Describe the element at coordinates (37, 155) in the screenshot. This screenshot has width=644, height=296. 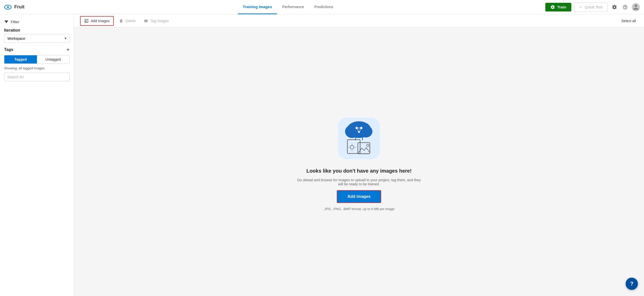
I see `sidebar: Filter Iteration Workspace ▼ Tags + Tagg…` at that location.